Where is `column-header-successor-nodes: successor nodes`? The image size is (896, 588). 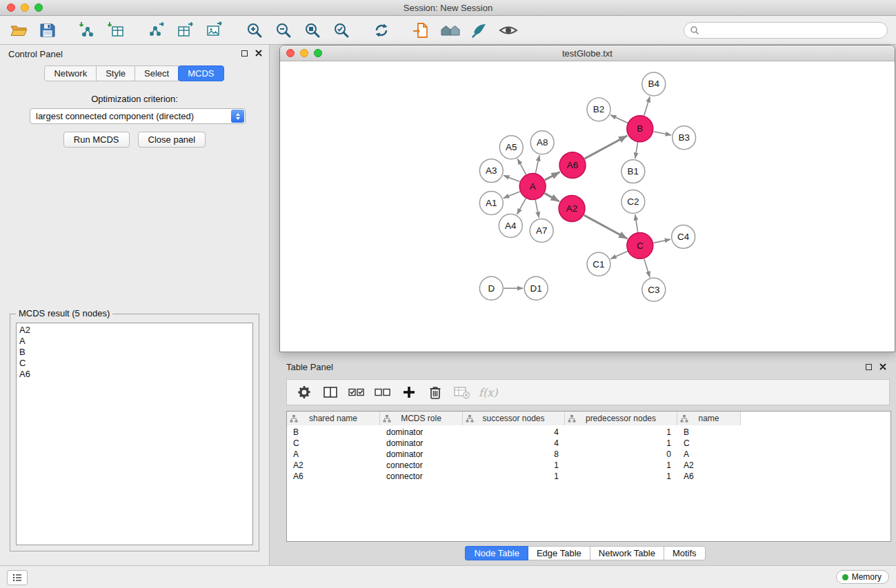
column-header-successor-nodes: successor nodes is located at coordinates (514, 418).